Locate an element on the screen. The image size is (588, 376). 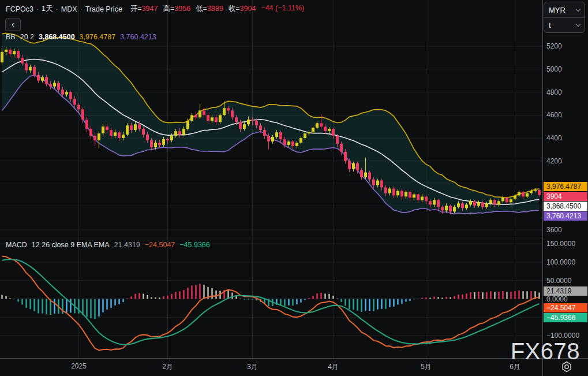
change-value: −44 (−1.11%) is located at coordinates (283, 9).